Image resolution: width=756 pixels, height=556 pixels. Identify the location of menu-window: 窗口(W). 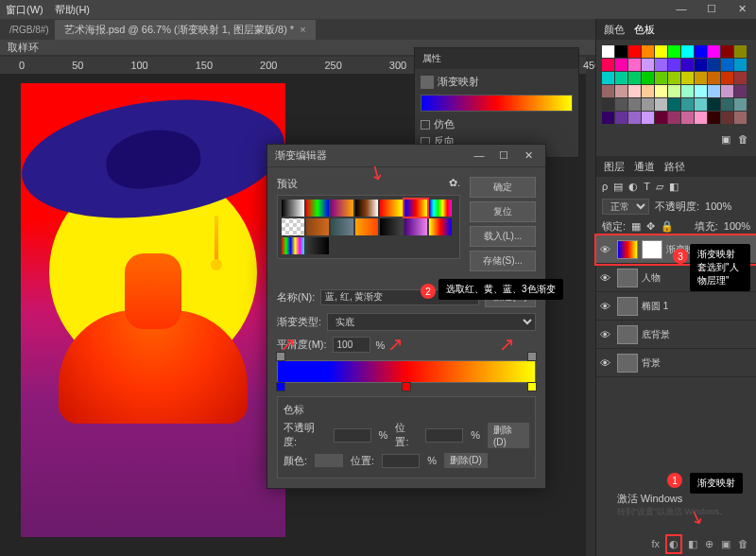
(25, 9).